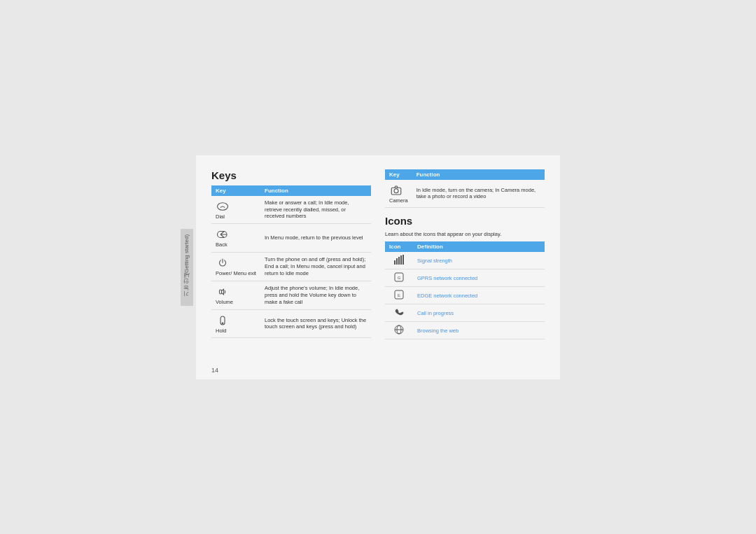 Image resolution: width=756 pixels, height=534 pixels. I want to click on icons-description: Learn about the icons that appear on you…, so click(465, 234).